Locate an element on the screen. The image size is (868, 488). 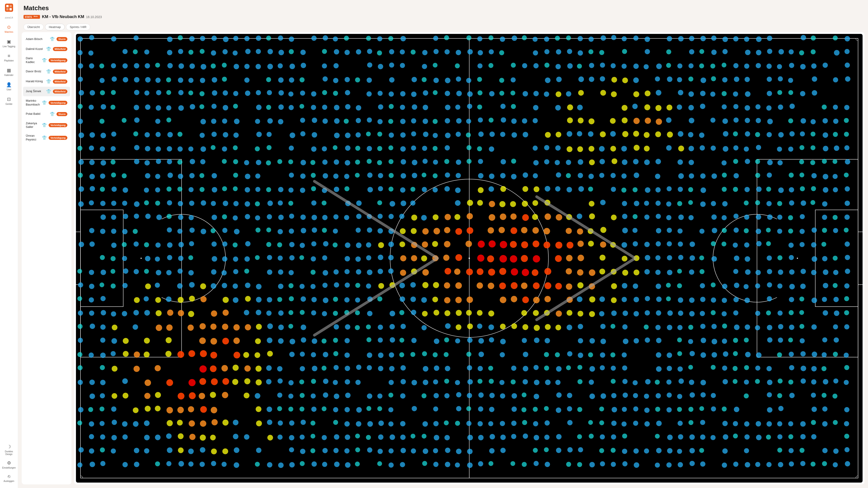
sidebar-item-live-tagging: ▣ Live Tagging is located at coordinates (9, 43).